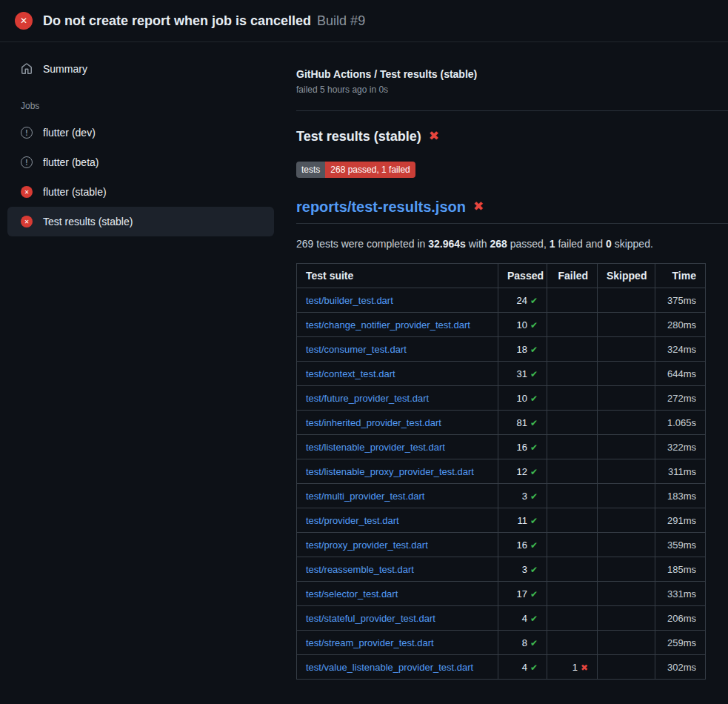 Image resolution: width=728 pixels, height=704 pixels. Describe the element at coordinates (358, 136) in the screenshot. I see `section-title-text: Test results (stable)` at that location.